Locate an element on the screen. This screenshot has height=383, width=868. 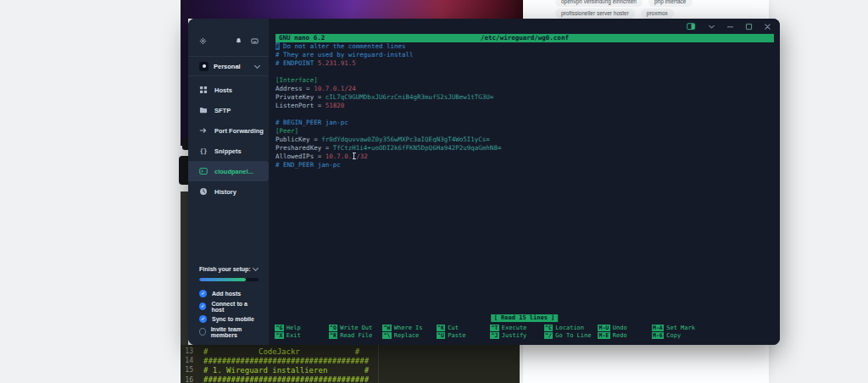
terminal-line: # END_PEER jan-pc is located at coordinates (527, 165).